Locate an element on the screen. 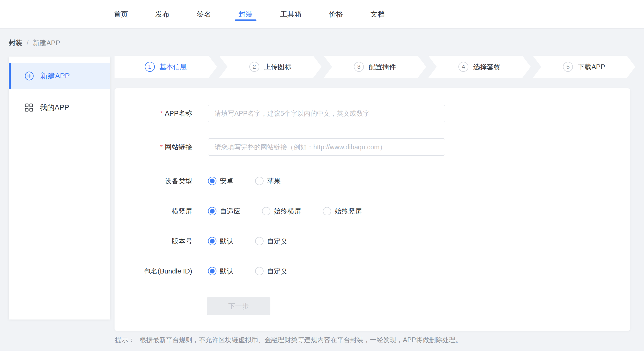 The width and height of the screenshot is (644, 355). step-label: 下载APP is located at coordinates (591, 67).